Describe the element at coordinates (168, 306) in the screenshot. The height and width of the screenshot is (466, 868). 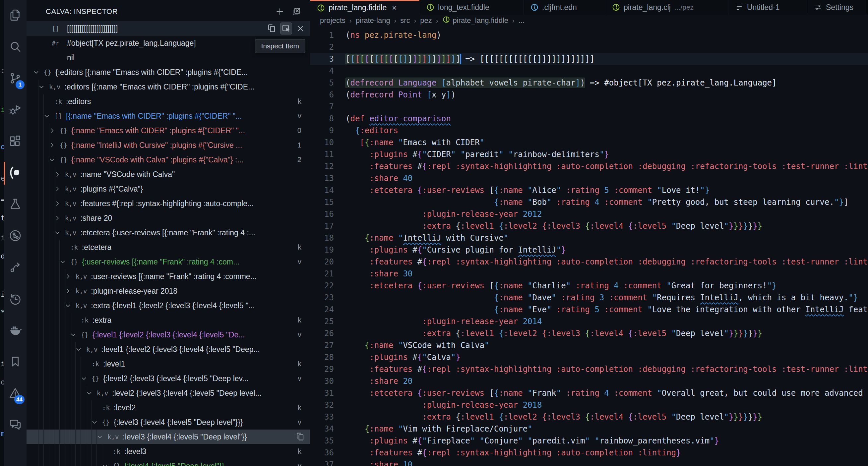
I see `tree-row: k,v:extra {:level1 {:level2 {:level3 {:l…` at that location.